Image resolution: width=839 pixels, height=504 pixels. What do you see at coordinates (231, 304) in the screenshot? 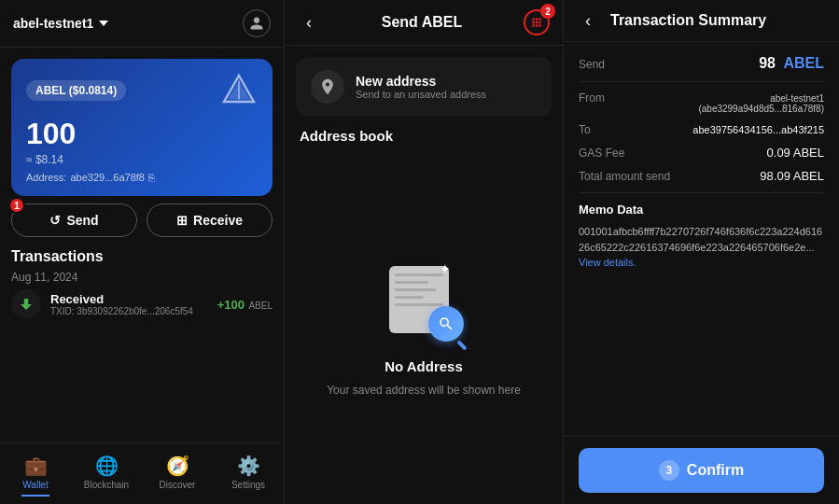
I see `tx-amount: +100` at bounding box center [231, 304].